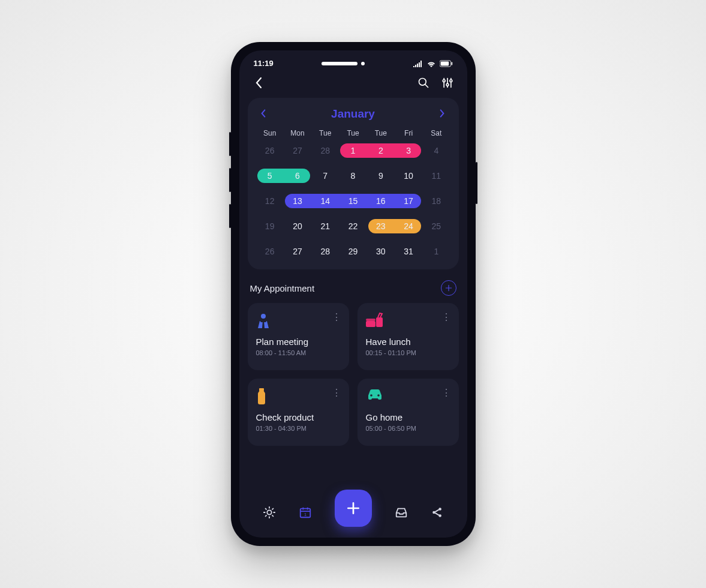 This screenshot has height=588, width=706. Describe the element at coordinates (299, 412) in the screenshot. I see `appointment-card: ⋮Check product01:30 - 04:30 PM` at that location.